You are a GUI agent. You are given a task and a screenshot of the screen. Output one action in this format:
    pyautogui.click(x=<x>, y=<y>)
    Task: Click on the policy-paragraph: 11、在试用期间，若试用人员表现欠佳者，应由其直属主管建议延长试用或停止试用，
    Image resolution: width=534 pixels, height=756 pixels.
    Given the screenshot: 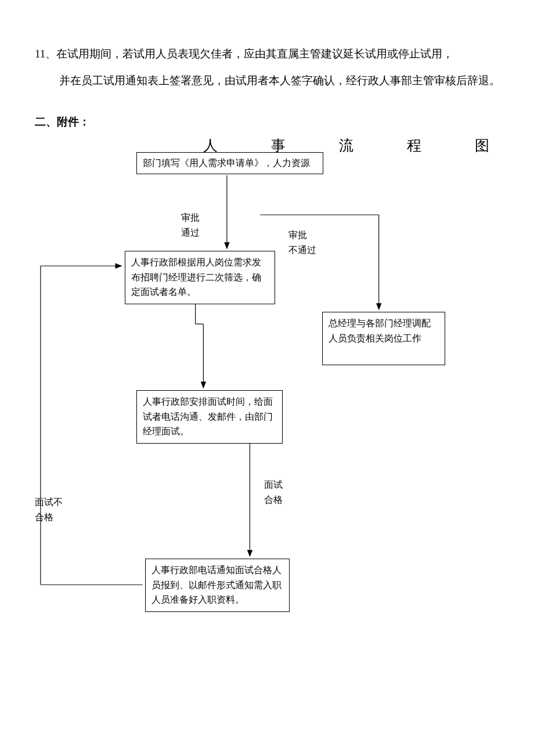 What is the action you would take?
    pyautogui.click(x=270, y=54)
    